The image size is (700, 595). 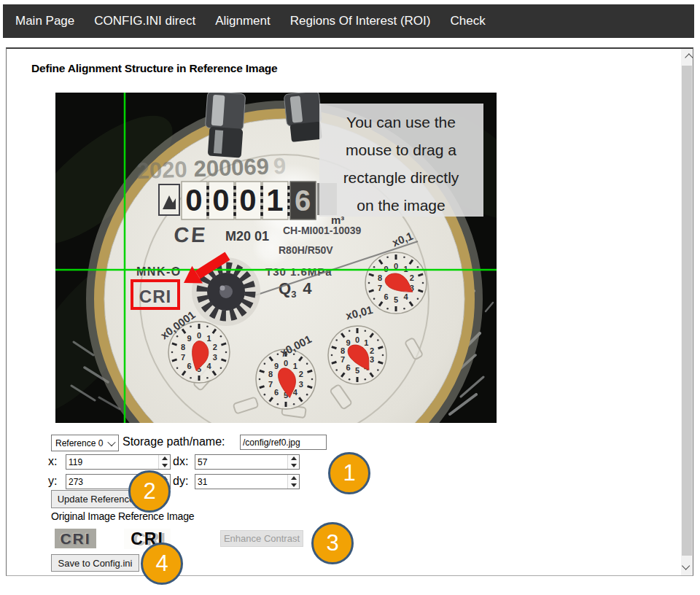 I want to click on dx-label: dx:, so click(x=181, y=462).